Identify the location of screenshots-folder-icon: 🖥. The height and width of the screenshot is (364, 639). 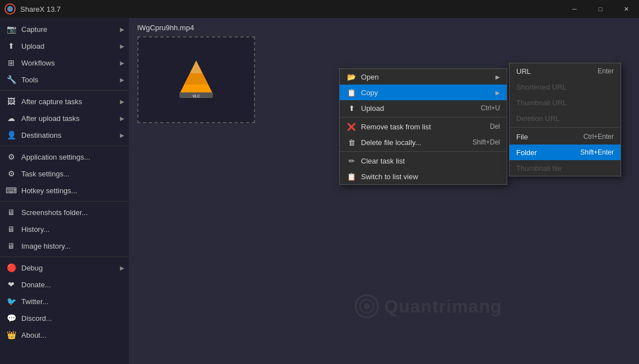
(11, 212).